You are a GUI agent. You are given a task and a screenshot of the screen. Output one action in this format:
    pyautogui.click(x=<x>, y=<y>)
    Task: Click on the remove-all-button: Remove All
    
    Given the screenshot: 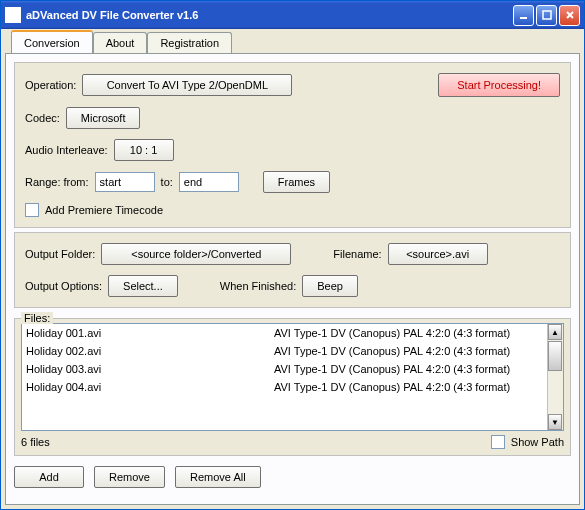 What is the action you would take?
    pyautogui.click(x=218, y=477)
    